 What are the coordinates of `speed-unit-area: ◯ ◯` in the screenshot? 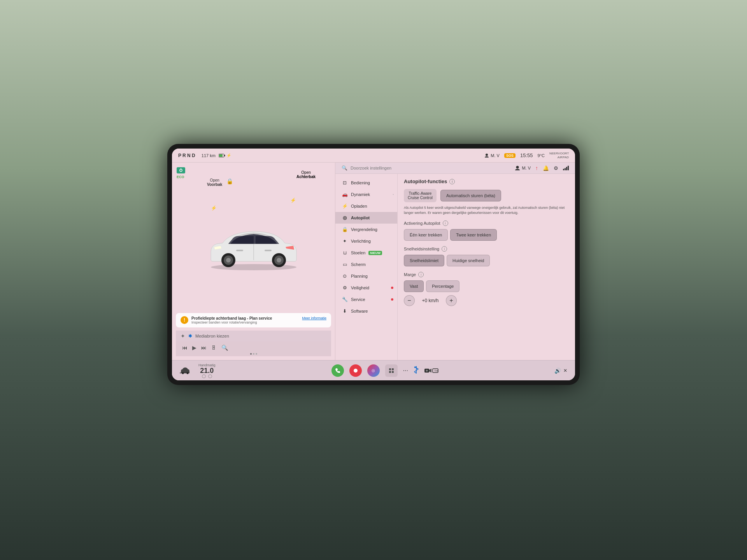 It's located at (207, 376).